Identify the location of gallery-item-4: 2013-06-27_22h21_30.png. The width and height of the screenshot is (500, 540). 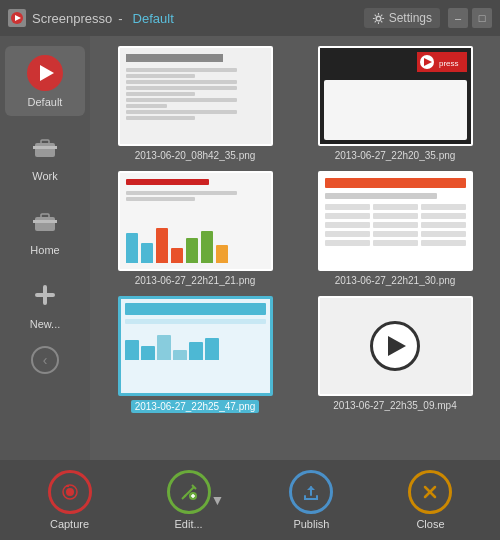
(395, 228).